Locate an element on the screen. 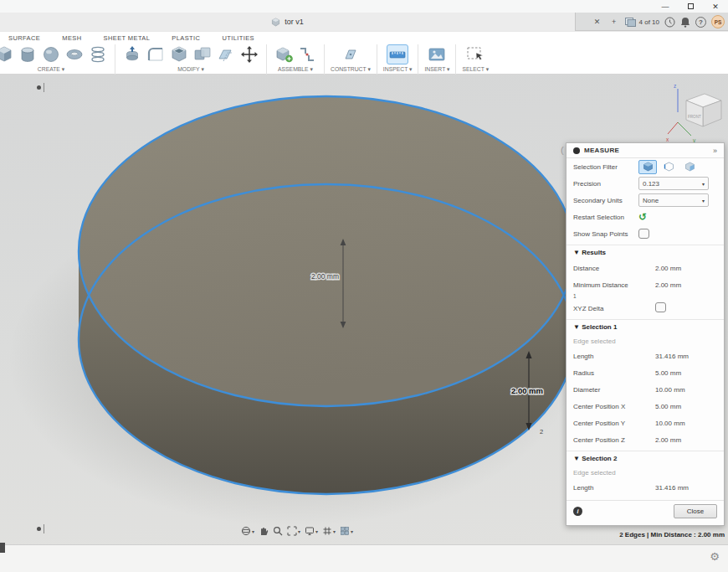 Image resolution: width=728 pixels, height=572 pixels. offset-face-icon is located at coordinates (226, 54).